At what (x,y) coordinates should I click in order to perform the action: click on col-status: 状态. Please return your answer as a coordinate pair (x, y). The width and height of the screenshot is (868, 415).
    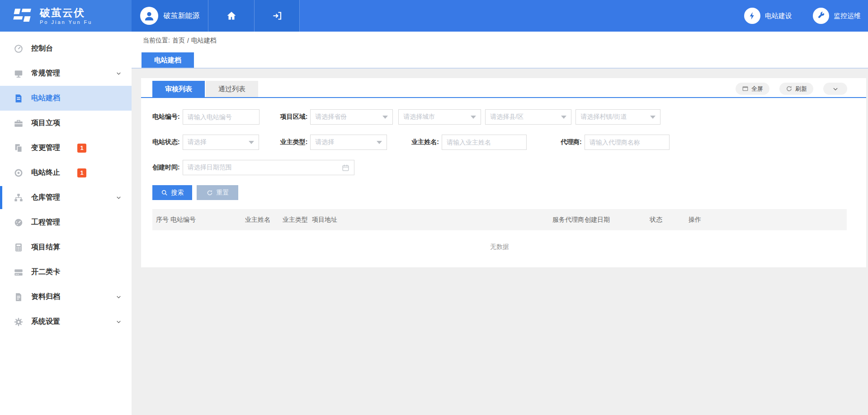
    Looking at the image, I should click on (669, 220).